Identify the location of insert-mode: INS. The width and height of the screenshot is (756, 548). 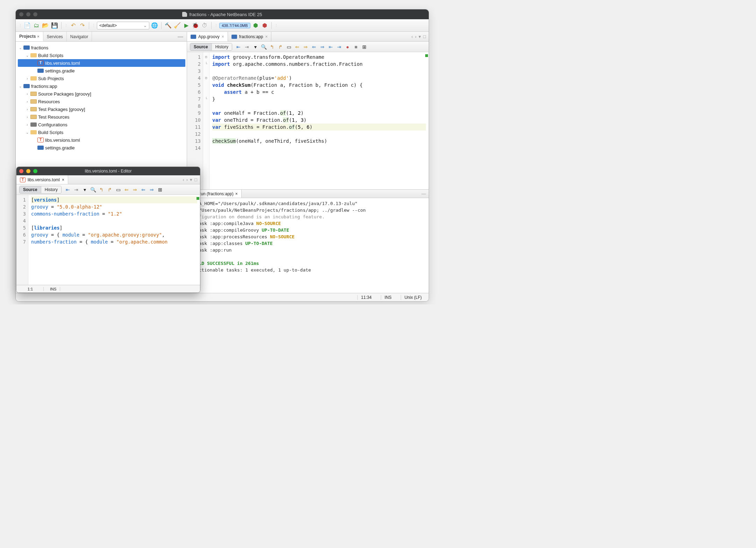
(388, 297).